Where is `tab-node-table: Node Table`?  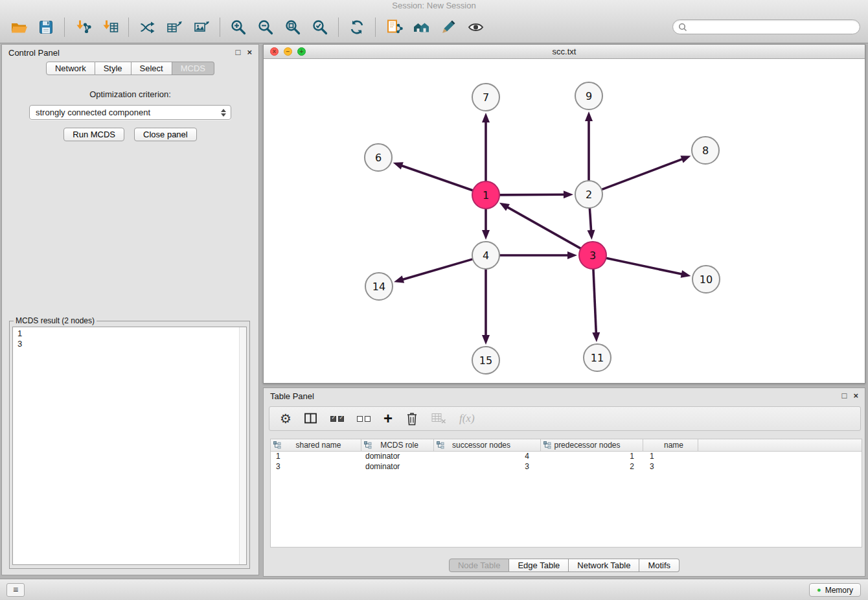
tab-node-table: Node Table is located at coordinates (479, 565).